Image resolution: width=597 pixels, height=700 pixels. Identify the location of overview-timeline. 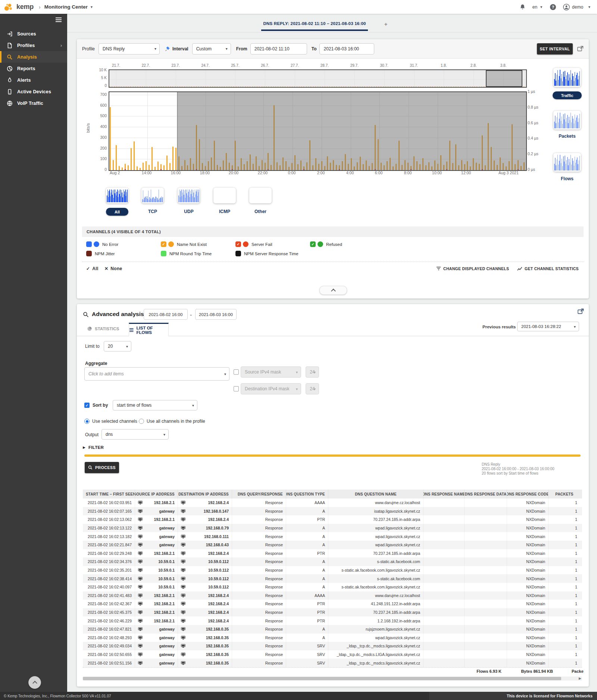
(318, 78).